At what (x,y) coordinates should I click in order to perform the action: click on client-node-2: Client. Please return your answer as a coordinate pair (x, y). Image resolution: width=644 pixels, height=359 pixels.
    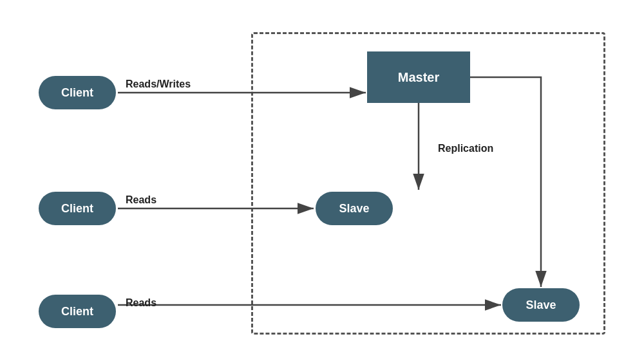
    Looking at the image, I should click on (77, 208).